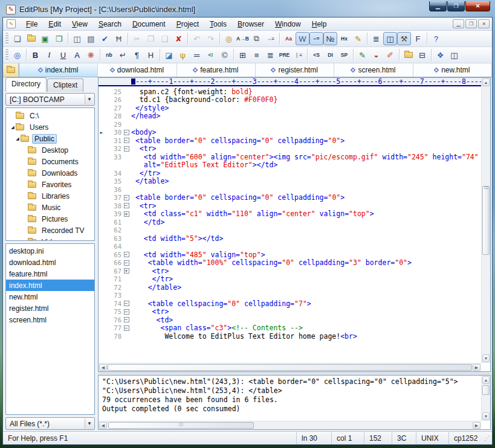 The height and width of the screenshot is (448, 495). I want to click on tree-item: ◢Users, so click(50, 127).